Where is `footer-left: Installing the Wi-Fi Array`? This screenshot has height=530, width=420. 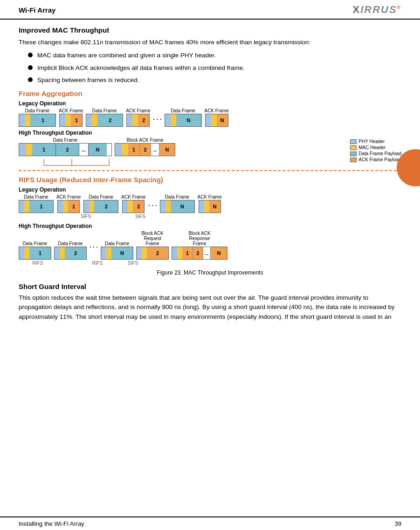 footer-left: Installing the Wi-Fi Array is located at coordinates (51, 524).